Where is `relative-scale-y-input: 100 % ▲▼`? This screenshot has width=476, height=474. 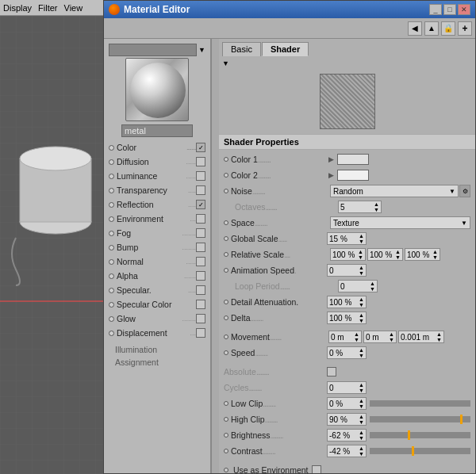
relative-scale-y-input: 100 % ▲▼ is located at coordinates (386, 254).